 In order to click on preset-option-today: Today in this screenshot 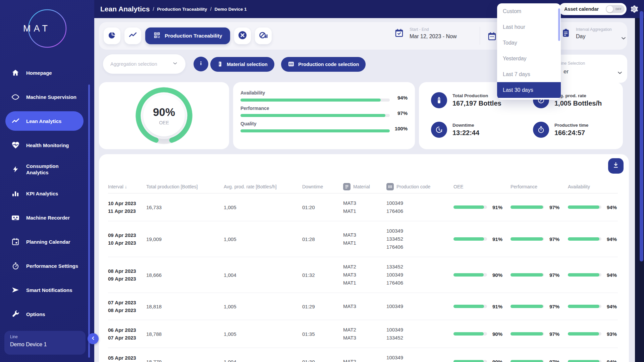, I will do `click(529, 43)`.